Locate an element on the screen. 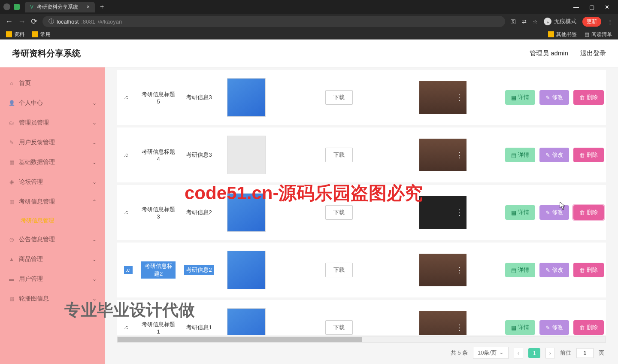  address-bar: ← → ⟳ ⓘ localhost :8081 /#/kaoyan ⚿ ⇄ ☆ … is located at coordinates (309, 21).